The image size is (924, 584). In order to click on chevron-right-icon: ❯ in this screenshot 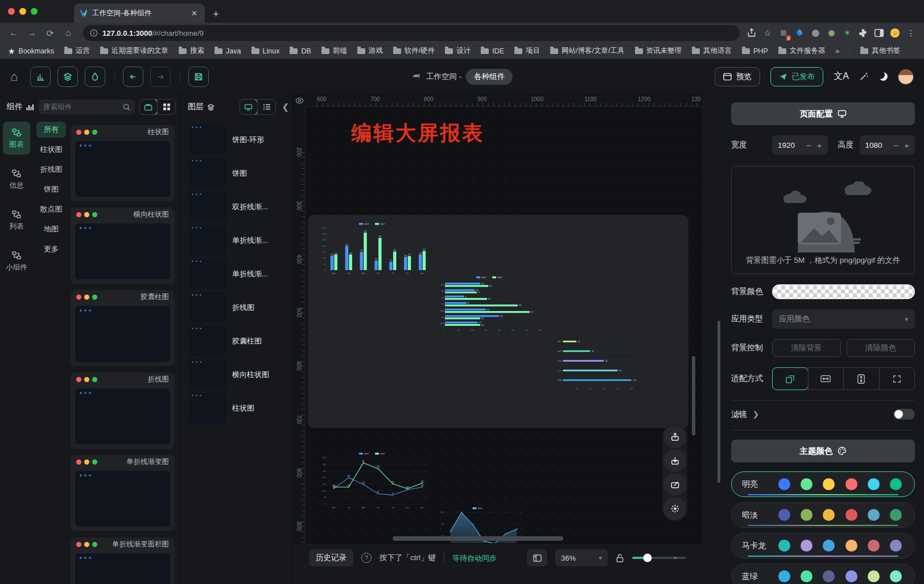, I will do `click(756, 414)`.